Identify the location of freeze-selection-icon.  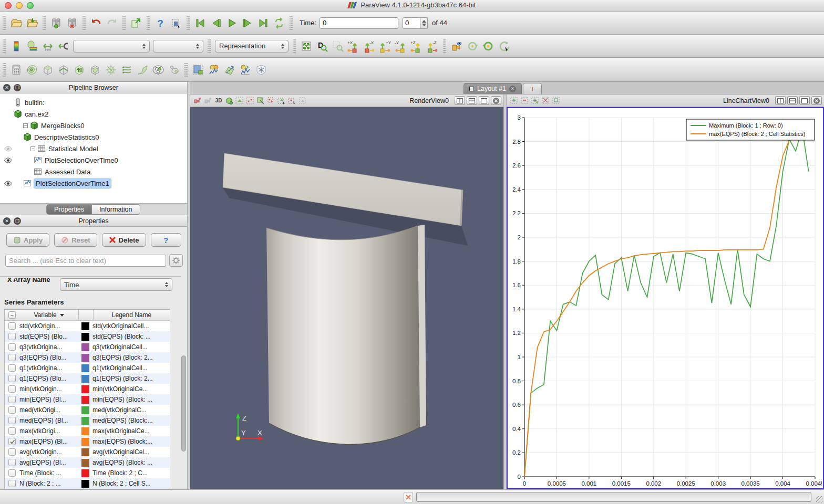
(261, 70).